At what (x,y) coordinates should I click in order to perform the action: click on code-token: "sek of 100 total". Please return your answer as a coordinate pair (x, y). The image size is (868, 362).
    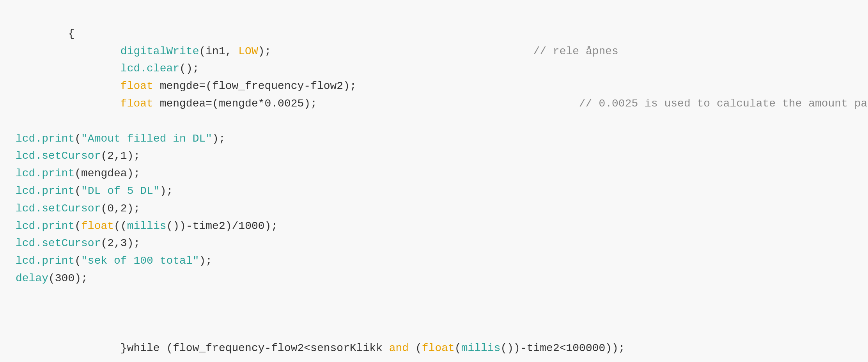
    Looking at the image, I should click on (140, 261).